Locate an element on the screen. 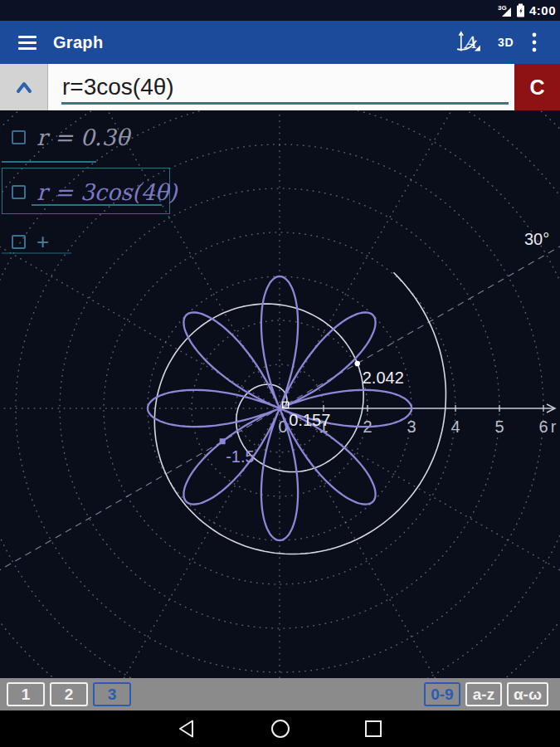 This screenshot has width=560, height=747. menu-icon is located at coordinates (27, 43).